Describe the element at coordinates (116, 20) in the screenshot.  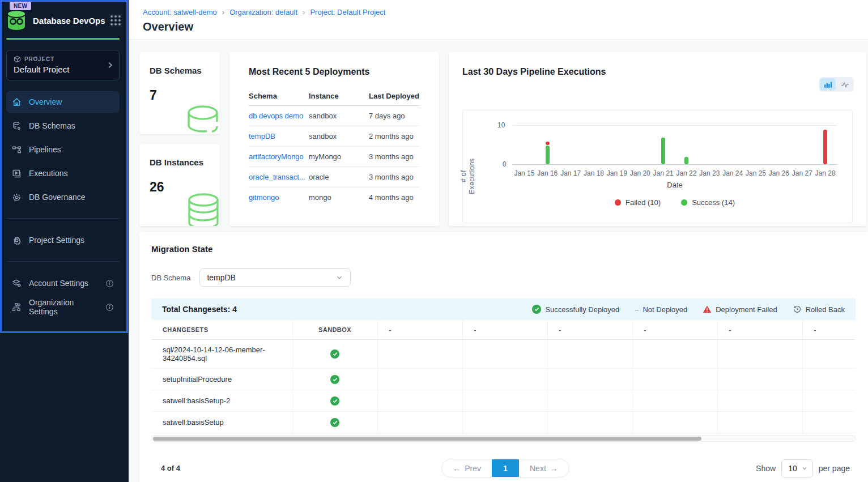
I see `app-switcher-grid-icon` at that location.